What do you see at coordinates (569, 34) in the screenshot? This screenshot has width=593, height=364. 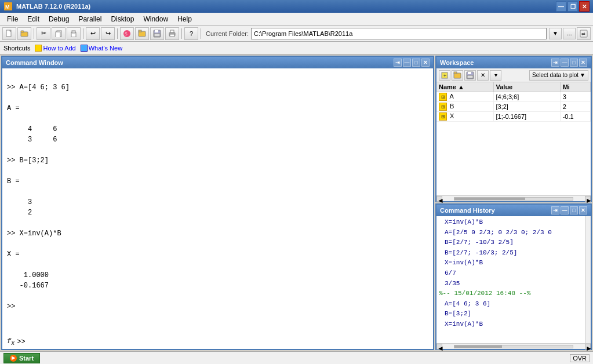 I see `browse-button: …` at bounding box center [569, 34].